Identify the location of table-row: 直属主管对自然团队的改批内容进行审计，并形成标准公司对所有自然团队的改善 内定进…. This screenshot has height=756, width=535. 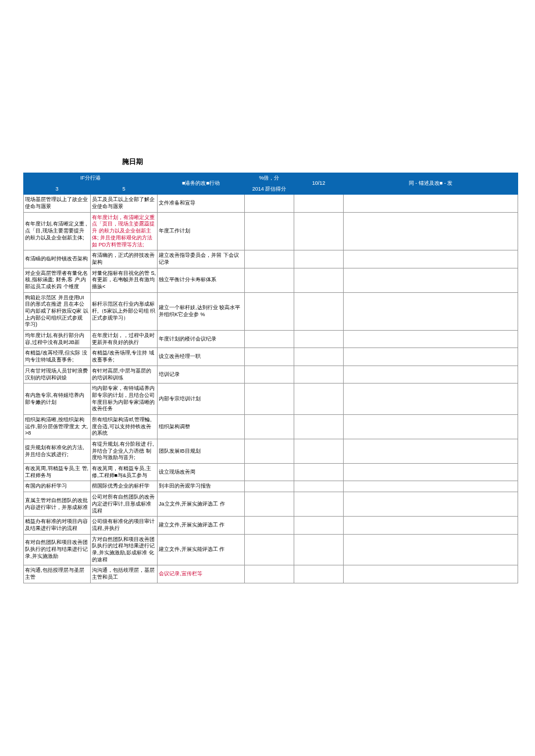
(271, 504).